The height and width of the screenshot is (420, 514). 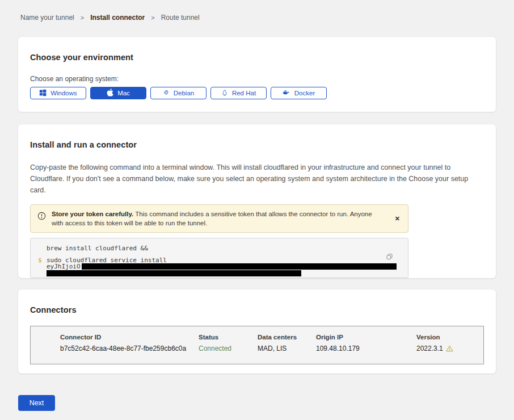 I want to click on os-button-label: Windows, so click(x=64, y=93).